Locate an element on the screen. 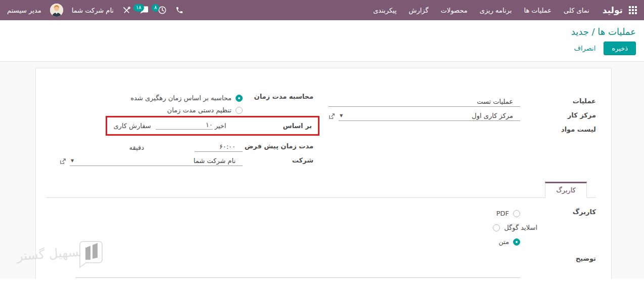 The image size is (644, 283). bom-label: لیست مواد is located at coordinates (558, 131).